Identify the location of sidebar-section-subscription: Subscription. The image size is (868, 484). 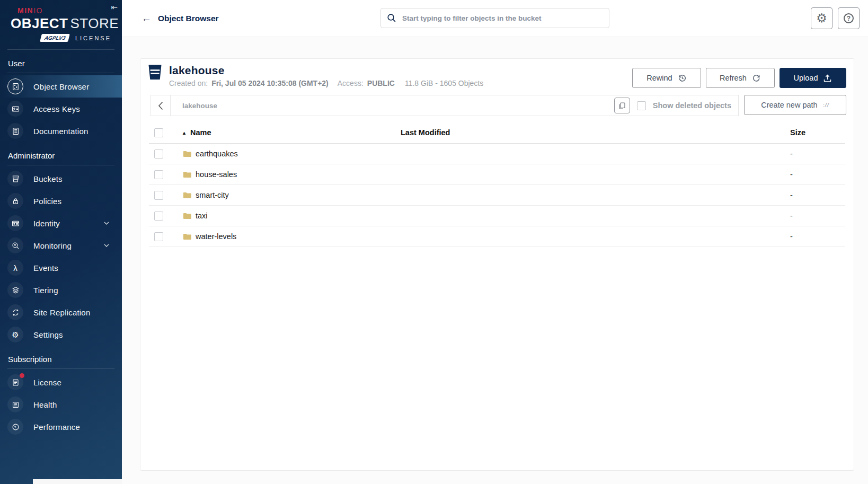
(61, 357).